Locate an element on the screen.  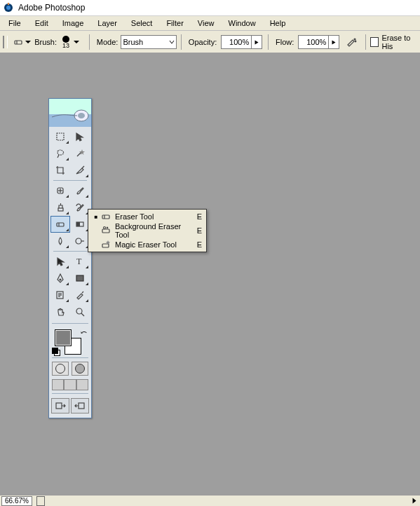
background-eraser-icon is located at coordinates (106, 231).